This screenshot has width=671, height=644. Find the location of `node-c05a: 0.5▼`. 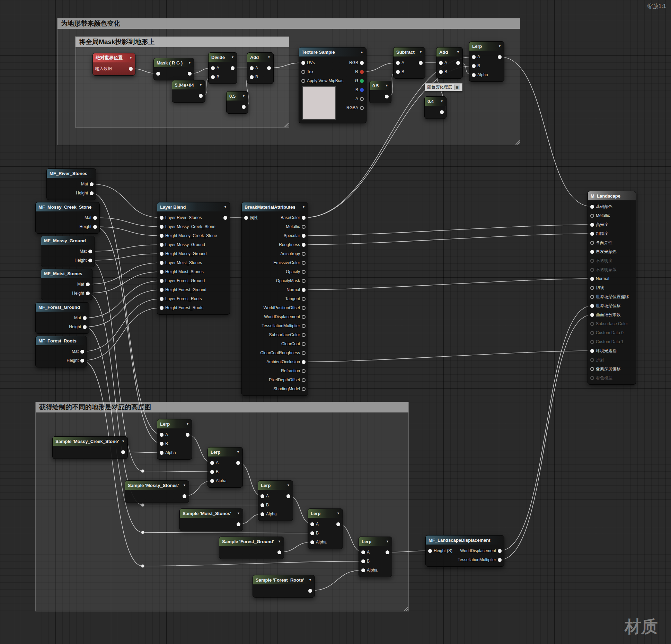

node-c05a: 0.5▼ is located at coordinates (237, 103).